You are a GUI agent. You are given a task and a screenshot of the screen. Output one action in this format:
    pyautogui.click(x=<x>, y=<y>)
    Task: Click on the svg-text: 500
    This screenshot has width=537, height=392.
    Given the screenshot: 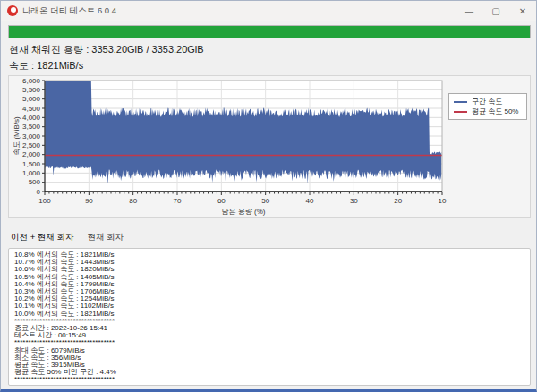 What is the action you would take?
    pyautogui.click(x=35, y=183)
    